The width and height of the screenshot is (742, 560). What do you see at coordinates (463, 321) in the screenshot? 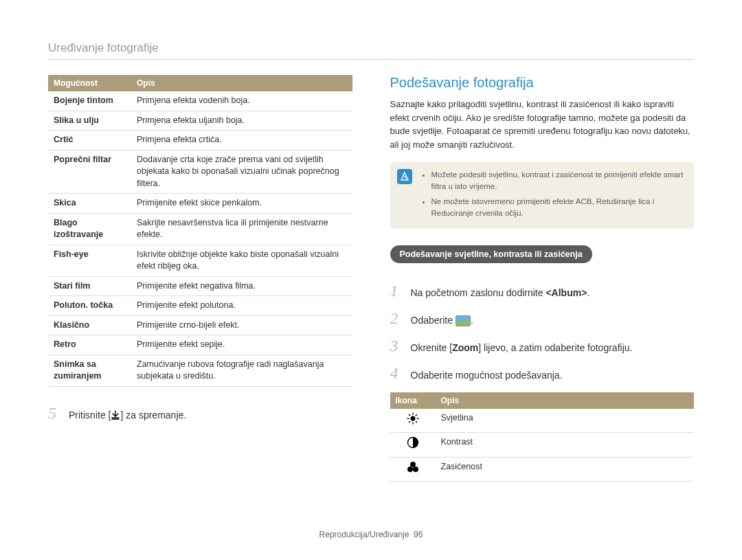
I see `photo-icon` at bounding box center [463, 321].